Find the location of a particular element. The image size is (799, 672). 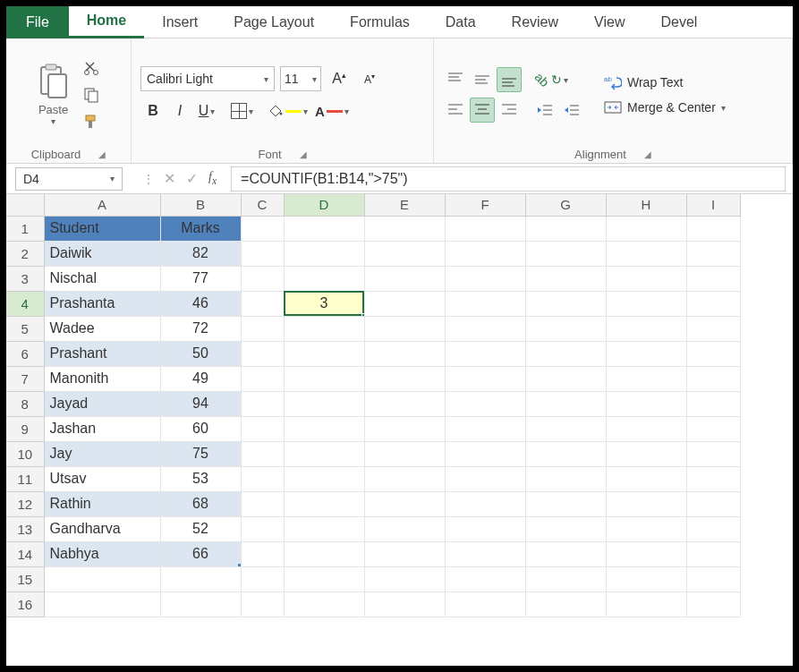

row-header-10: 10 is located at coordinates (25, 454).